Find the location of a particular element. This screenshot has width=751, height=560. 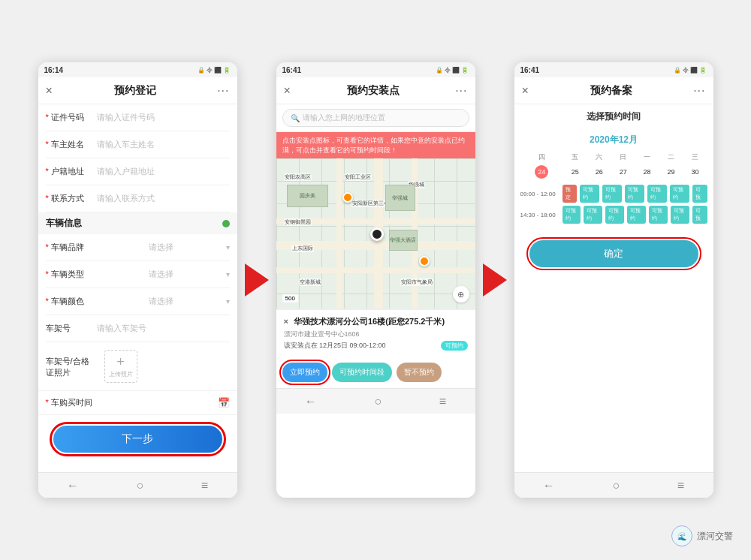

upload-section: 车架号/合格证照片 + 上传照片 is located at coordinates (138, 366).